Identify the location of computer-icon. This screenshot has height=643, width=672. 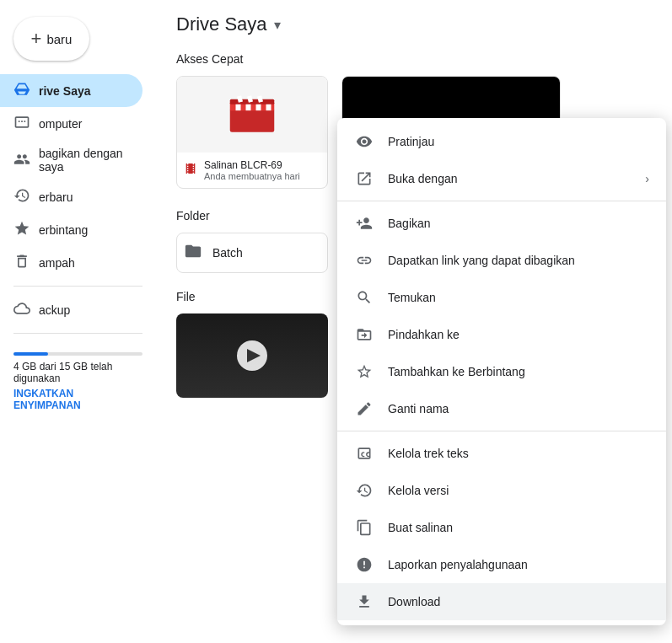
(22, 123).